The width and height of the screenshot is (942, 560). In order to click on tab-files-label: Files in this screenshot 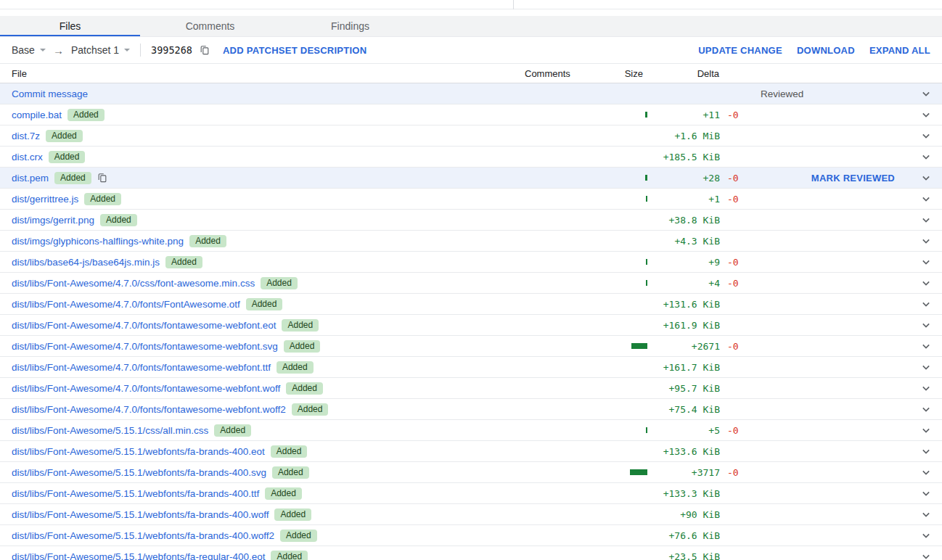, I will do `click(70, 26)`.